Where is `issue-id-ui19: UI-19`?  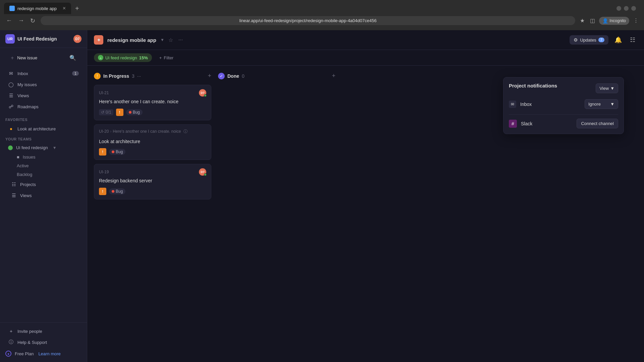
issue-id-ui19: UI-19 is located at coordinates (104, 172).